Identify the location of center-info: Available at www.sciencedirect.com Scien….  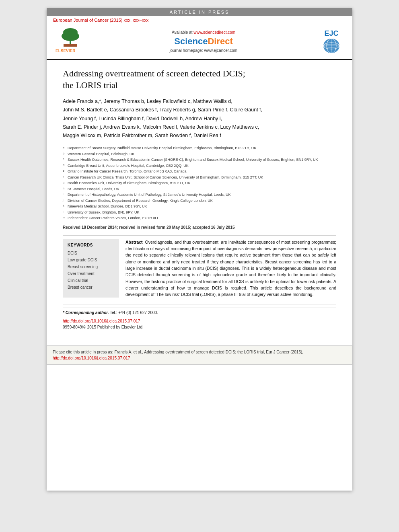
(204, 41).